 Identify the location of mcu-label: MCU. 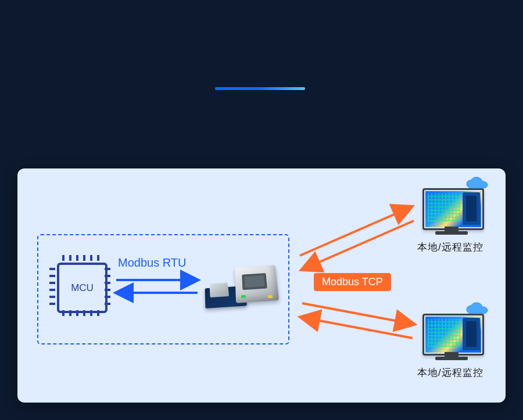
(83, 288).